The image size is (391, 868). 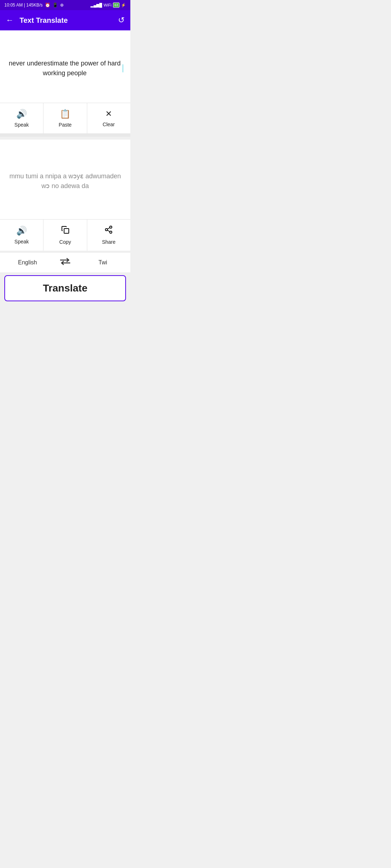 I want to click on source-language-button: English, so click(x=28, y=263).